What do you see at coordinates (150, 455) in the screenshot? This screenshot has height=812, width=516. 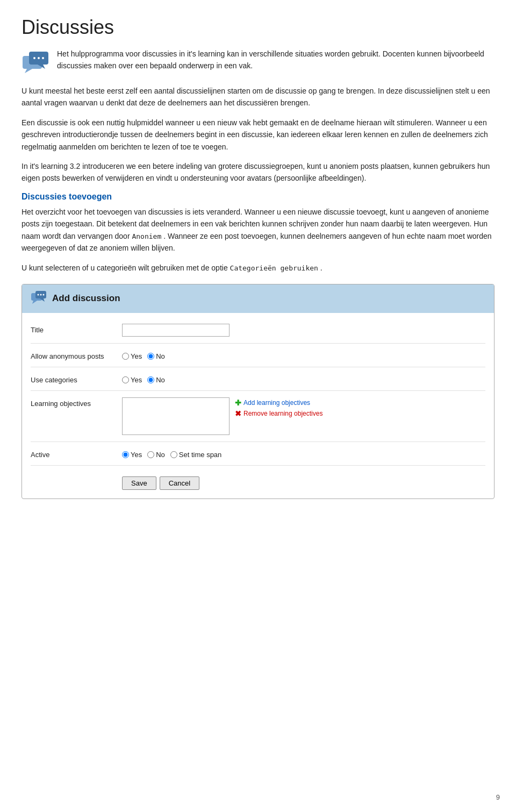 I see `active-no-radio` at bounding box center [150, 455].